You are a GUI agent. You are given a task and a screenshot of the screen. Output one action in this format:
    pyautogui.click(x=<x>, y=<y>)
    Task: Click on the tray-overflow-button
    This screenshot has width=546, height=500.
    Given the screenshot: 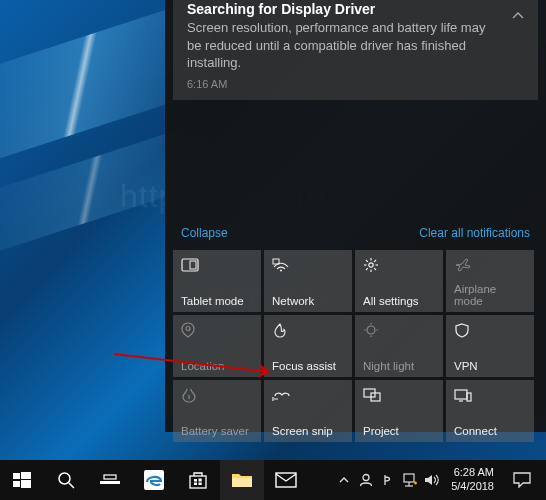 What is the action you would take?
    pyautogui.click(x=344, y=480)
    